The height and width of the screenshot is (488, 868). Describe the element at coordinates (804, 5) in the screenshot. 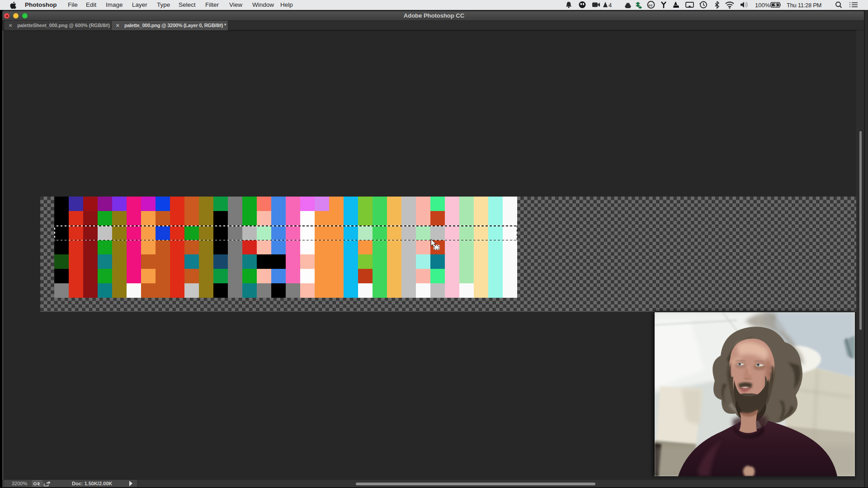

I see `svg-text: Thu 11:28 PM` at that location.